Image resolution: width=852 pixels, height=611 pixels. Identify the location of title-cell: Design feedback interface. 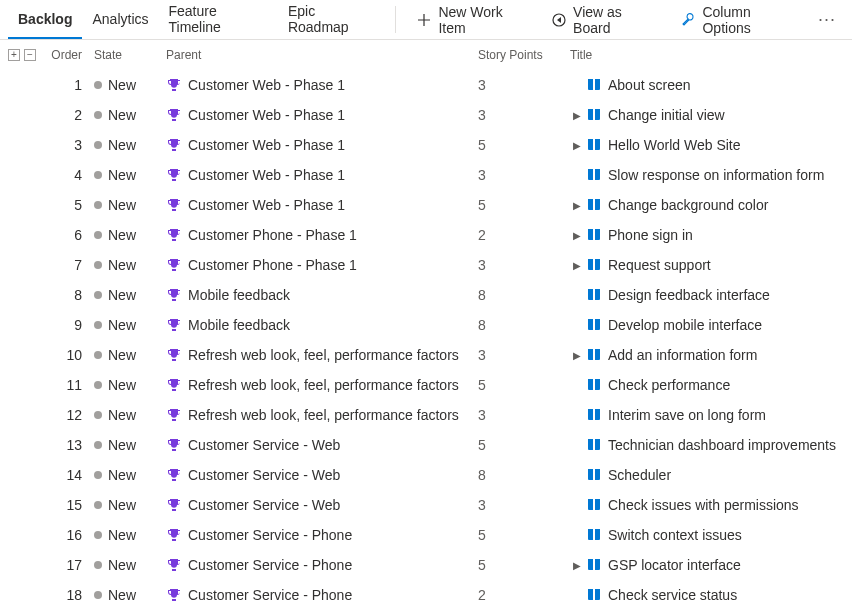
(711, 295).